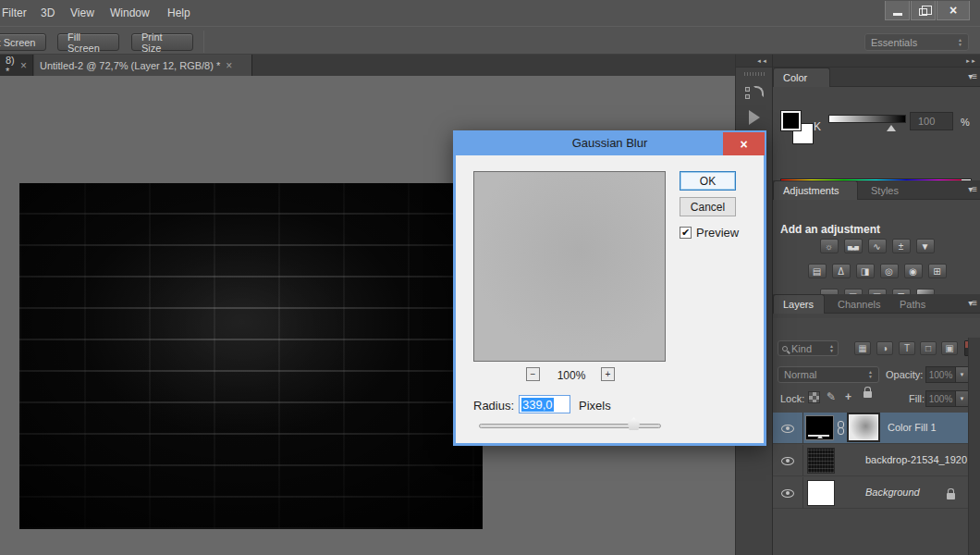  I want to click on restore-button, so click(923, 11).